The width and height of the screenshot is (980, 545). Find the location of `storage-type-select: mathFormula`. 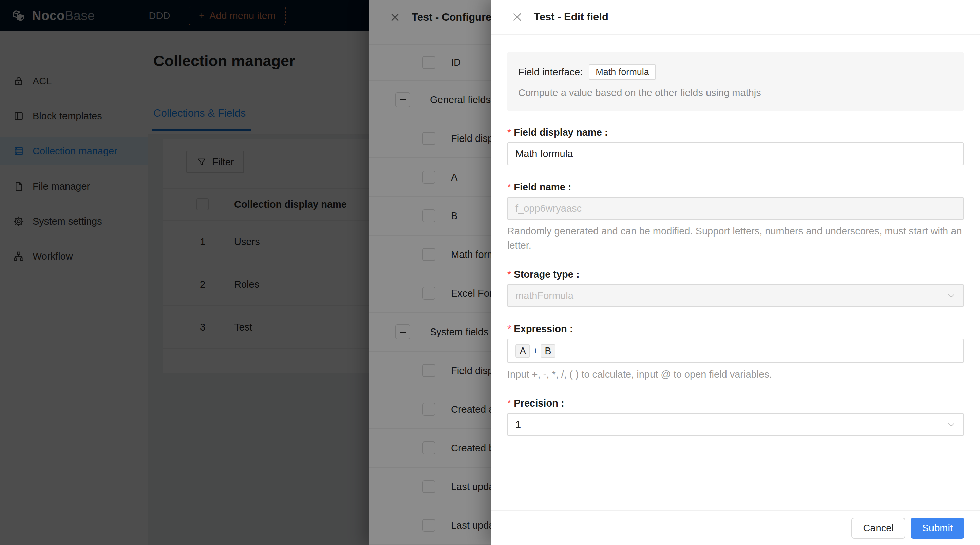

storage-type-select: mathFormula is located at coordinates (735, 295).